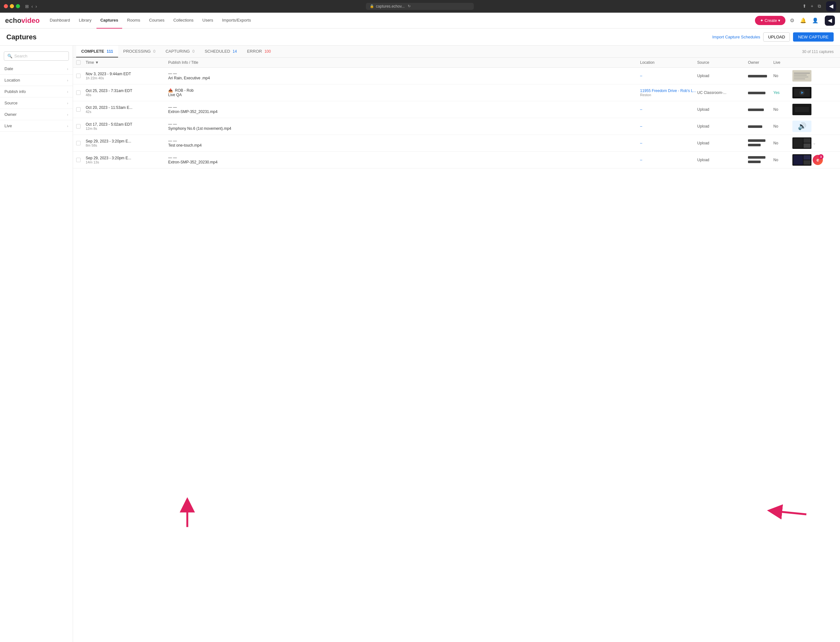 This screenshot has width=840, height=642. I want to click on minimize-traffic-light, so click(12, 6).